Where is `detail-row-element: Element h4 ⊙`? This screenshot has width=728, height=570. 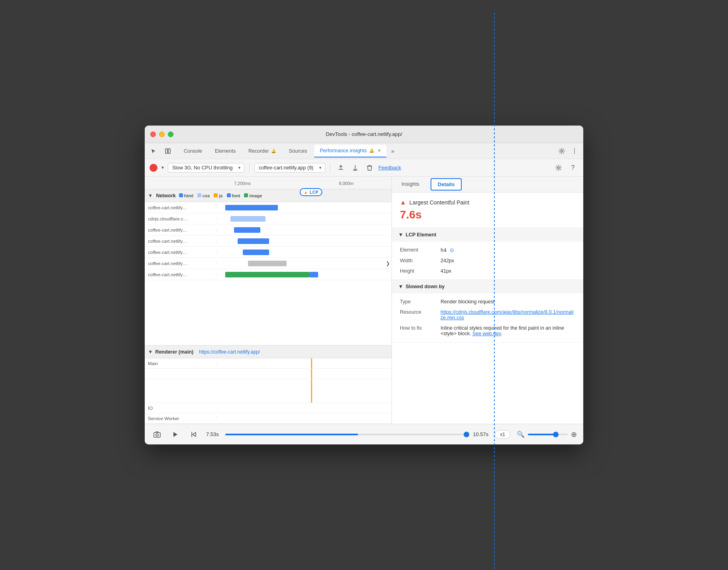 detail-row-element: Element h4 ⊙ is located at coordinates (488, 250).